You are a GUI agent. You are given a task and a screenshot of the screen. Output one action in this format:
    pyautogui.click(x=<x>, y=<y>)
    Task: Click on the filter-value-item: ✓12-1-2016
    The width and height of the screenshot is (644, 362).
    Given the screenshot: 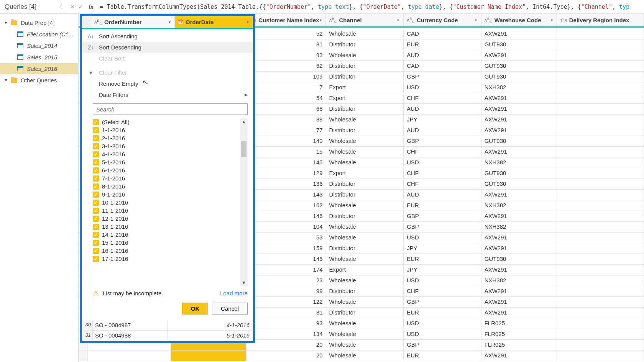 What is the action you would take?
    pyautogui.click(x=166, y=218)
    